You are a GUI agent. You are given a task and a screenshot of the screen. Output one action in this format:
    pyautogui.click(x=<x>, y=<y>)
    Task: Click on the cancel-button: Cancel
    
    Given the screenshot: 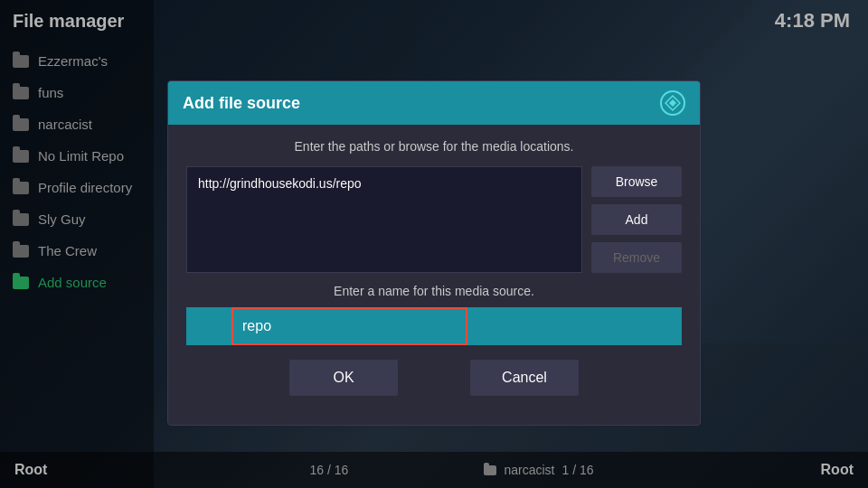 What is the action you would take?
    pyautogui.click(x=524, y=378)
    